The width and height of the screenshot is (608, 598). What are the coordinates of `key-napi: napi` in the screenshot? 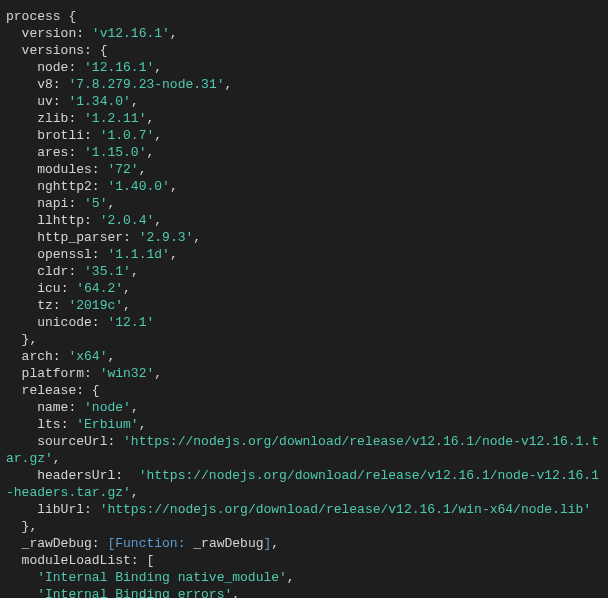 It's located at (52, 204).